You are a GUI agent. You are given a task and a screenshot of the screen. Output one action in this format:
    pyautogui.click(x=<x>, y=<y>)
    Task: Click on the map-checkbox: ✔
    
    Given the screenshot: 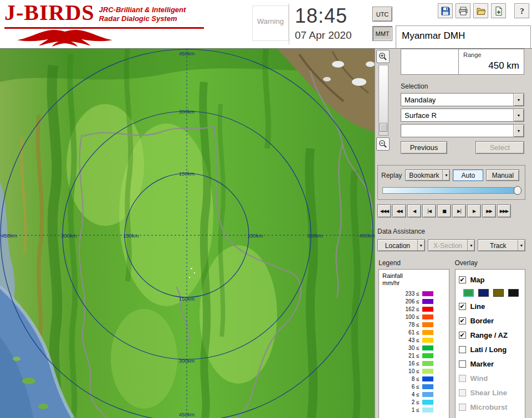 What is the action you would take?
    pyautogui.click(x=462, y=280)
    